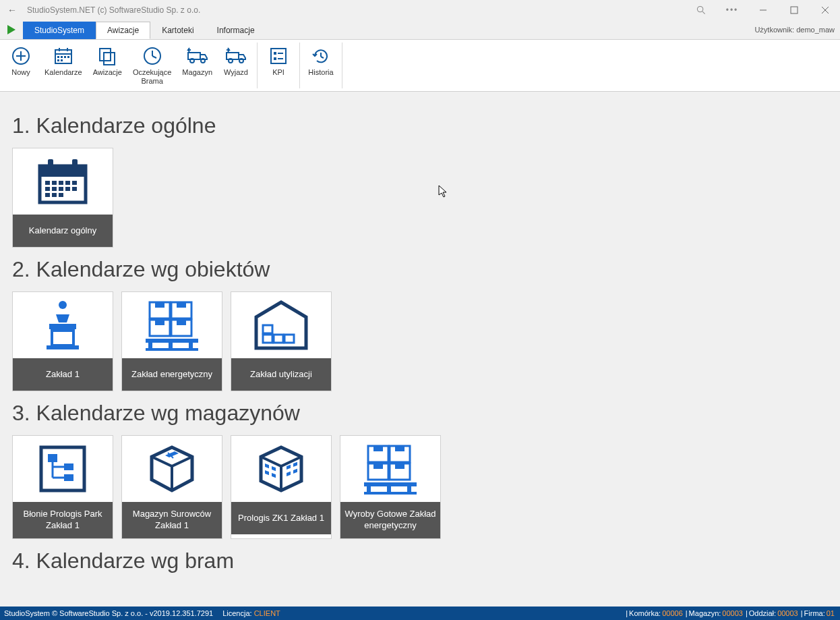  I want to click on menu-tab-awizacje: Awizacje, so click(123, 30).